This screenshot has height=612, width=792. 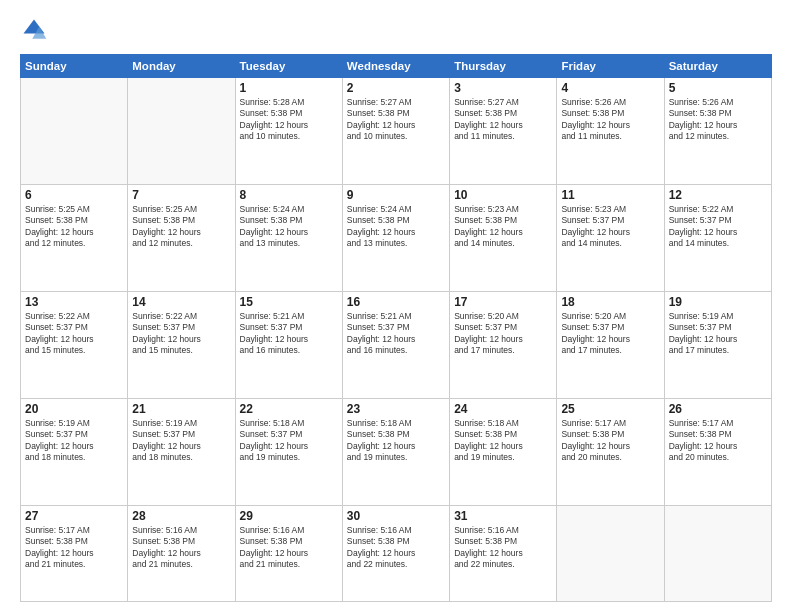 I want to click on calendar-cell: 23Sunrise: 5:18 AM Sunset: 5:38 PM Dayli…, so click(x=396, y=452).